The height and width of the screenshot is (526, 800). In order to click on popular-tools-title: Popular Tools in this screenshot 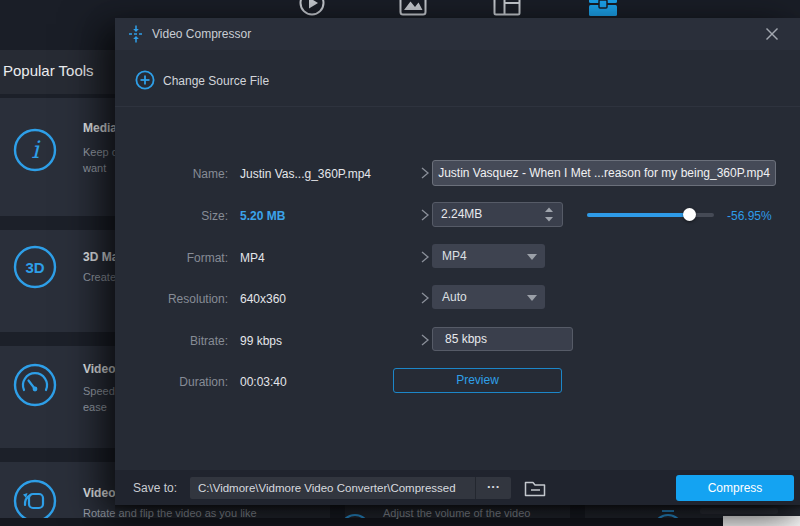, I will do `click(48, 70)`.